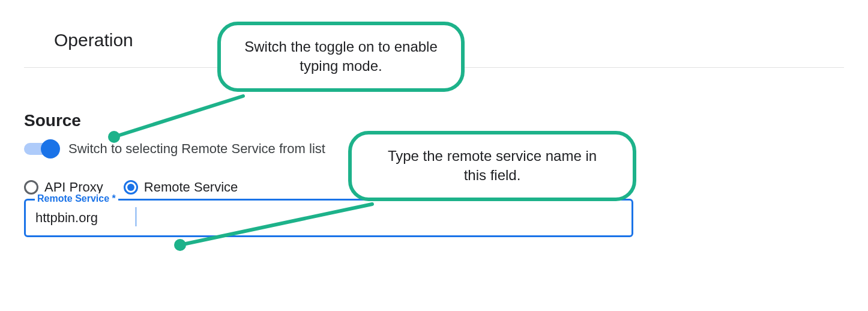  I want to click on radio-remote-service: Remote Service, so click(181, 187).